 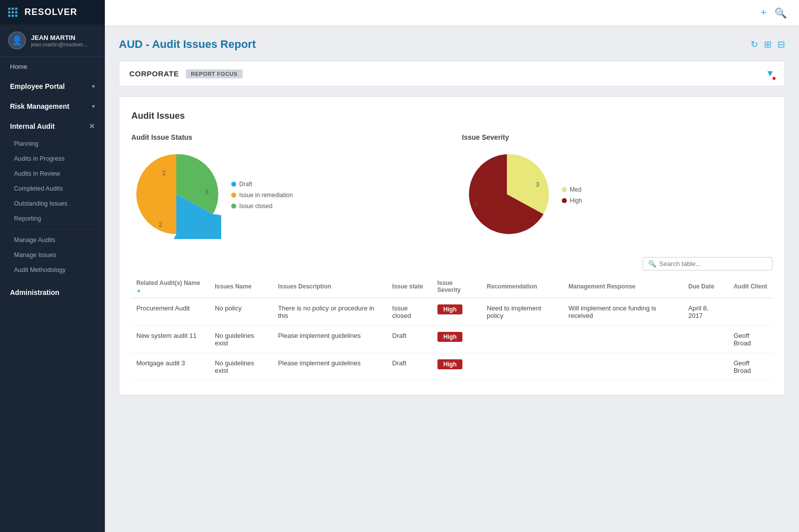 I want to click on sidebar-item-reporting: Reporting, so click(x=52, y=219).